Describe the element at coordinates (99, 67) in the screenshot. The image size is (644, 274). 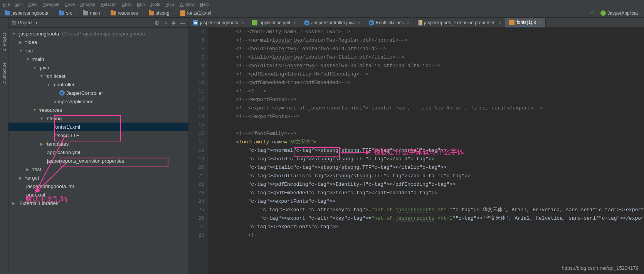
I see `tree-node-4: ▼ java` at that location.